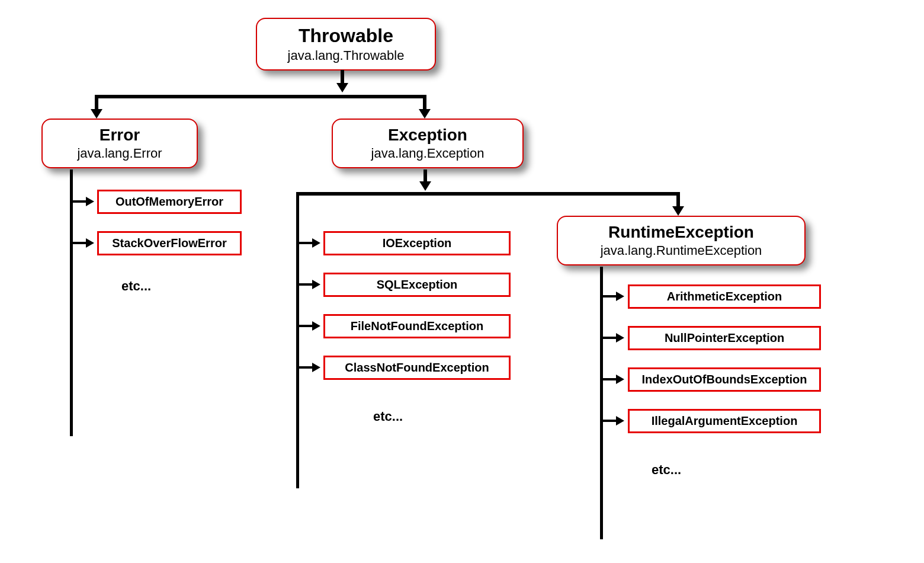 This screenshot has width=924, height=563. Describe the element at coordinates (724, 296) in the screenshot. I see `leaf-arithmetic-exception: ArithmeticException` at that location.